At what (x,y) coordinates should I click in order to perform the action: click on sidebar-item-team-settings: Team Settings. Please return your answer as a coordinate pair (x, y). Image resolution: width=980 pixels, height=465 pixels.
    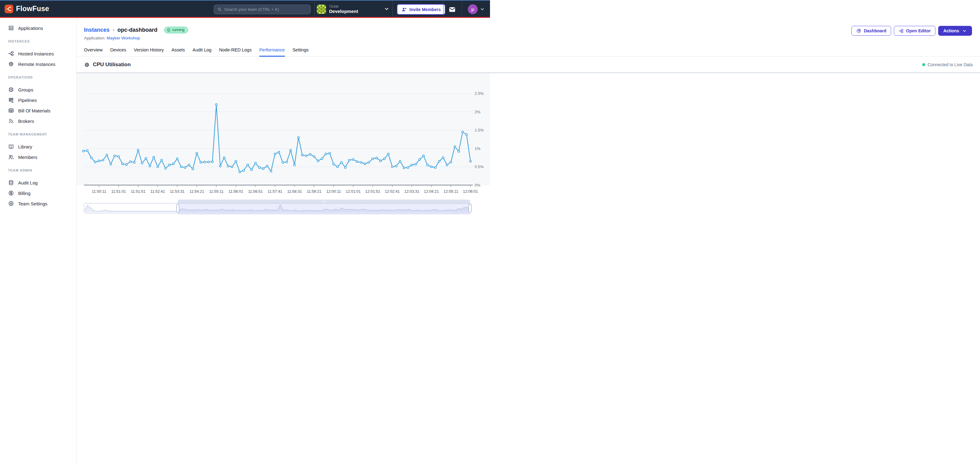
    Looking at the image, I should click on (38, 203).